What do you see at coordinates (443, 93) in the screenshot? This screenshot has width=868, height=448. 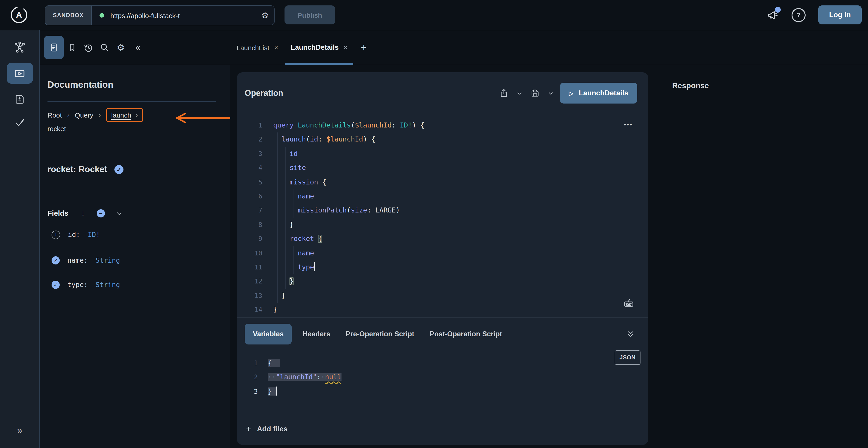 I see `operation-header: Operation` at bounding box center [443, 93].